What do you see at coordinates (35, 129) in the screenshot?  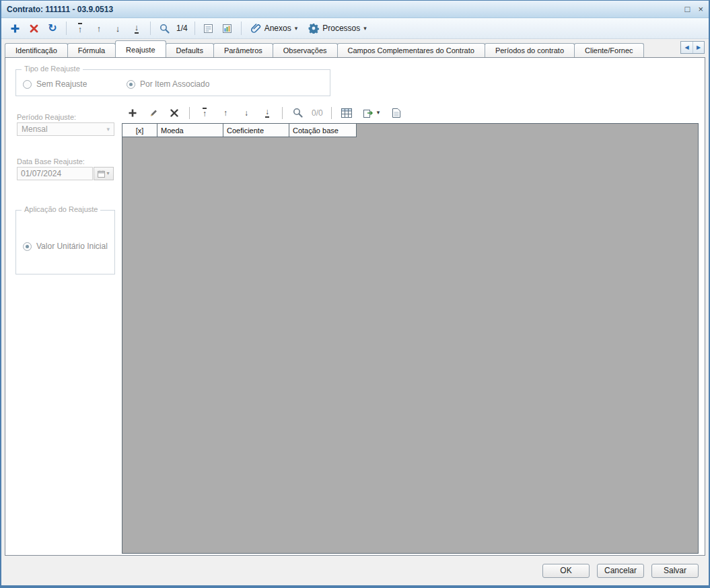 I see `periodo-reajuste-value: Mensal` at bounding box center [35, 129].